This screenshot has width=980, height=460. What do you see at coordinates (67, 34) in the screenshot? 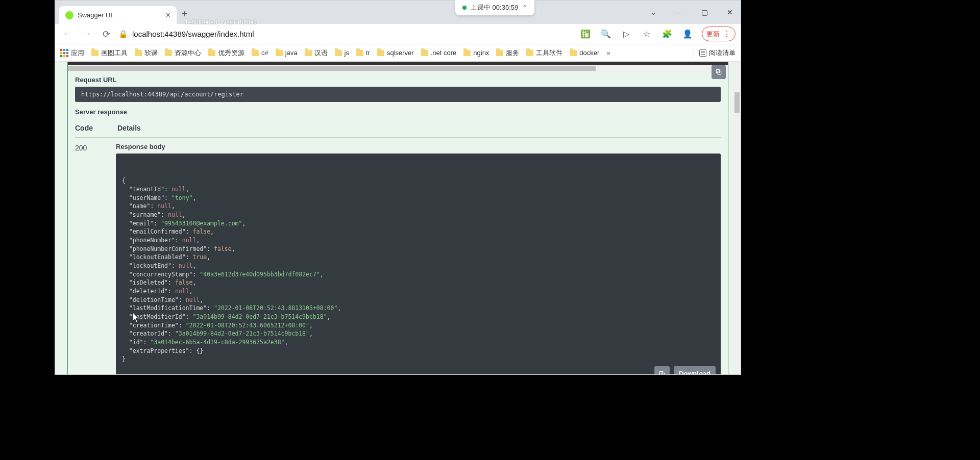
I see `nav-back-icon: ←` at bounding box center [67, 34].